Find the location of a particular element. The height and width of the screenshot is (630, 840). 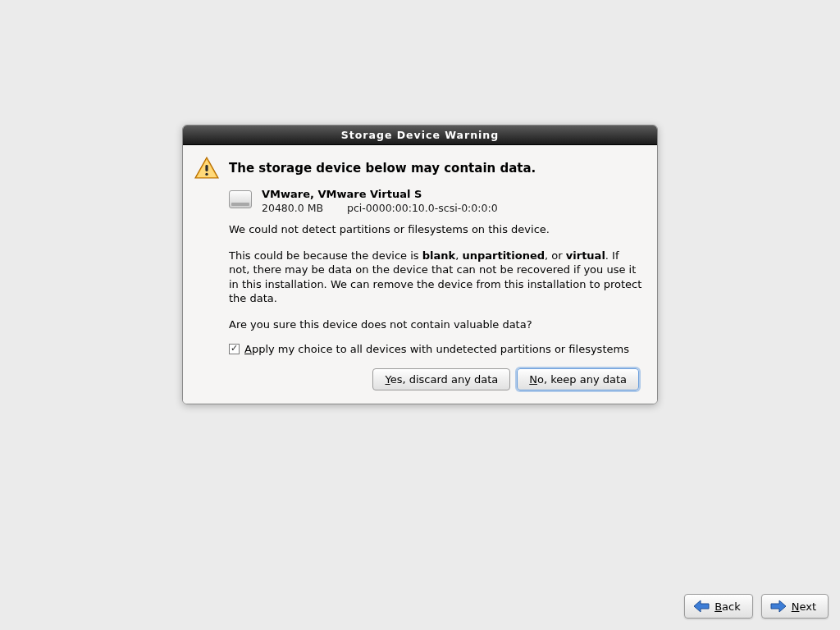

msg-confirm: Are you sure this device does not contai… is located at coordinates (436, 325).